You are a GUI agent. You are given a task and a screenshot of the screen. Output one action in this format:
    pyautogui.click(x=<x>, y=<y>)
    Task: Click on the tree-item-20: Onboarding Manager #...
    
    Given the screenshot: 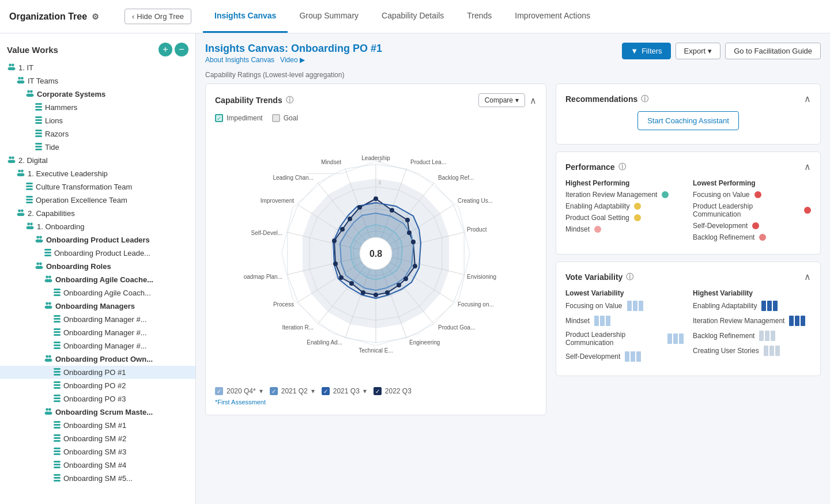 What is the action you would take?
    pyautogui.click(x=98, y=319)
    